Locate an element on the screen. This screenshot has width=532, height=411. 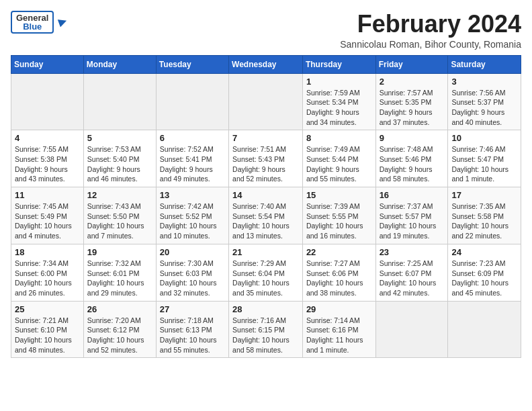
day-info: Sunrise: 7:20 AM Sunset: 6:12 PM Dayligh… is located at coordinates (120, 336).